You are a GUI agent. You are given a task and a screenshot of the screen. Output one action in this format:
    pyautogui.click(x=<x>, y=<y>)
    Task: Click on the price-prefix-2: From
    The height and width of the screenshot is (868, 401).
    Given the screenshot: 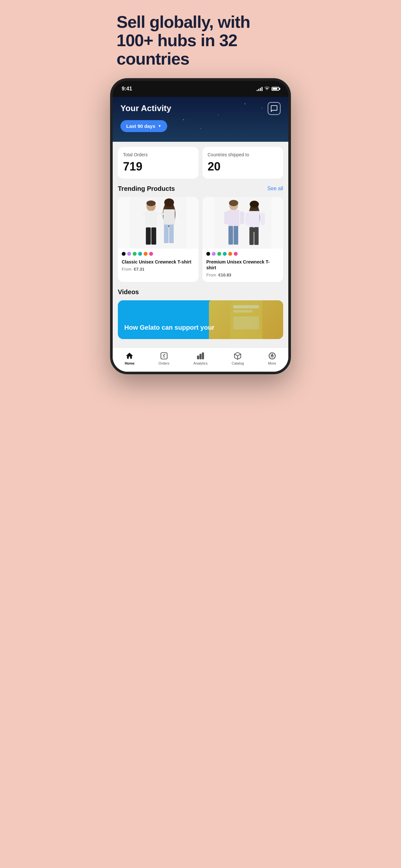 What is the action you would take?
    pyautogui.click(x=211, y=275)
    